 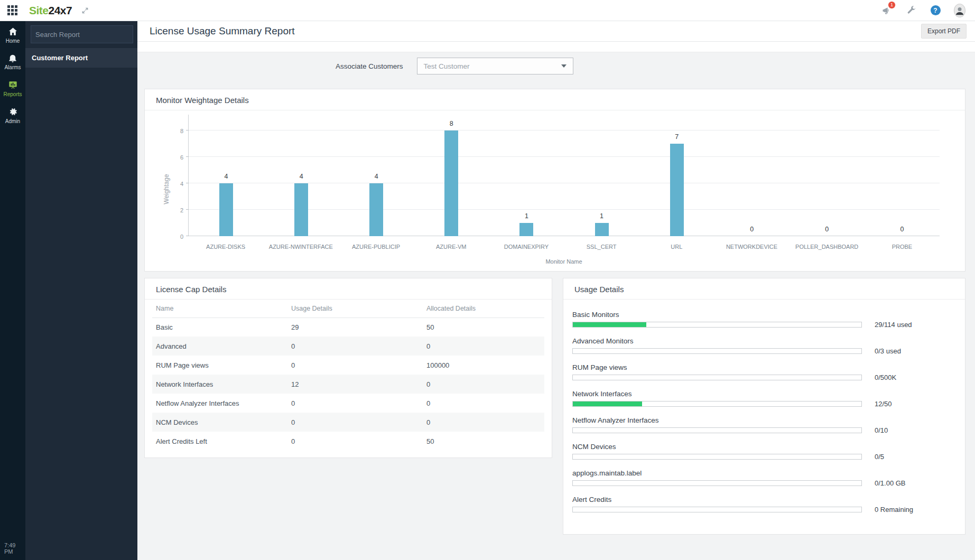 I want to click on sidebar-item-reports: Reports, so click(x=13, y=88).